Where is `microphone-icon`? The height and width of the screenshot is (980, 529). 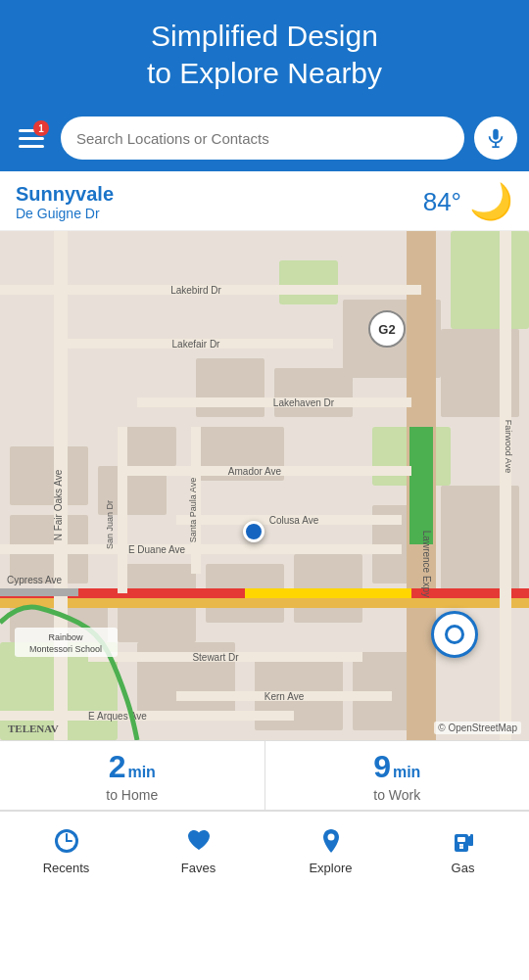 microphone-icon is located at coordinates (496, 138).